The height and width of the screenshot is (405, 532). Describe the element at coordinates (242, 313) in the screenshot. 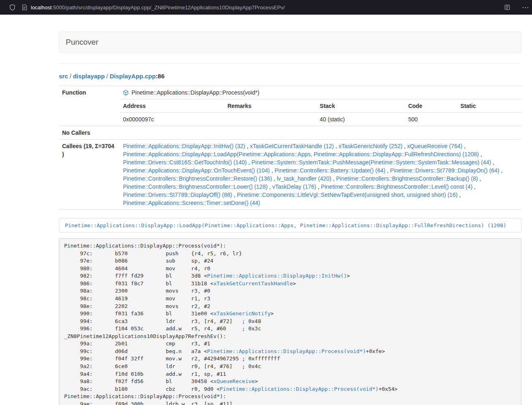

I see `code-symbol-link: xTaskGenericNotify` at that location.